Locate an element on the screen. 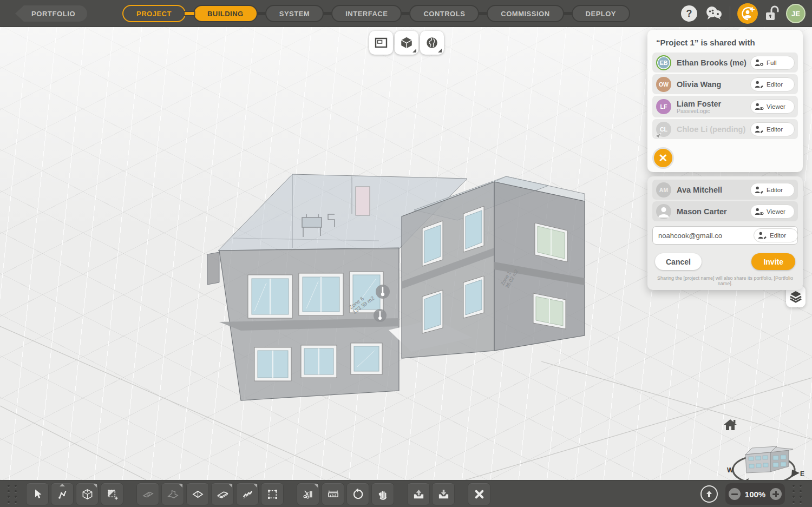 This screenshot has width=812, height=507. member-name: Ethan Brooks (me) is located at coordinates (713, 63).